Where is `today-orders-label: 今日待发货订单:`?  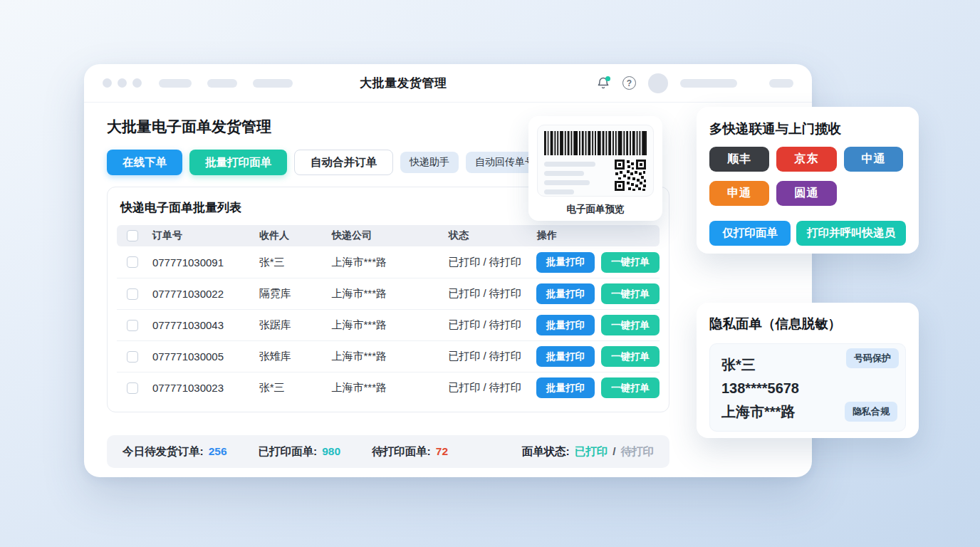
today-orders-label: 今日待发货订单: is located at coordinates (163, 452).